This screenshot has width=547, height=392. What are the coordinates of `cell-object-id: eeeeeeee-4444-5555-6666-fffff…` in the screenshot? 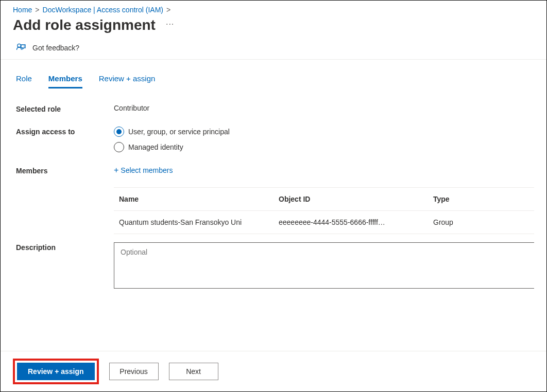 It's located at (356, 222).